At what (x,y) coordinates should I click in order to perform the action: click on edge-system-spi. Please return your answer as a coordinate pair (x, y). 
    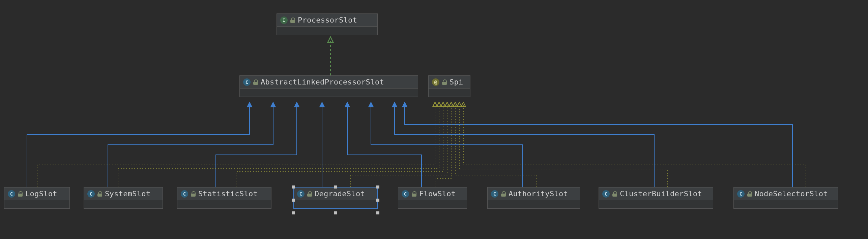
    Looking at the image, I should click on (279, 146).